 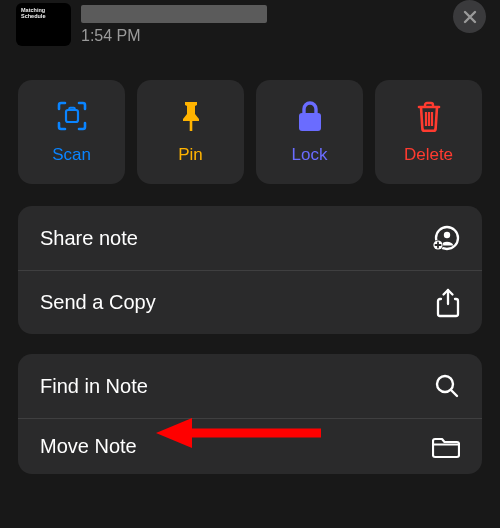 I want to click on find-in-note-item: Find in Note, so click(x=250, y=386).